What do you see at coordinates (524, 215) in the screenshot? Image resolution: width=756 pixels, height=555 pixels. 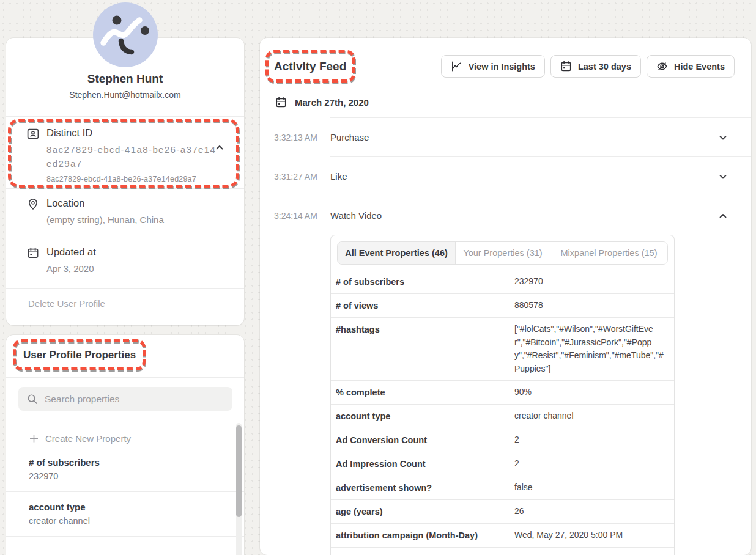 I see `event-name: Watch Video` at bounding box center [524, 215].